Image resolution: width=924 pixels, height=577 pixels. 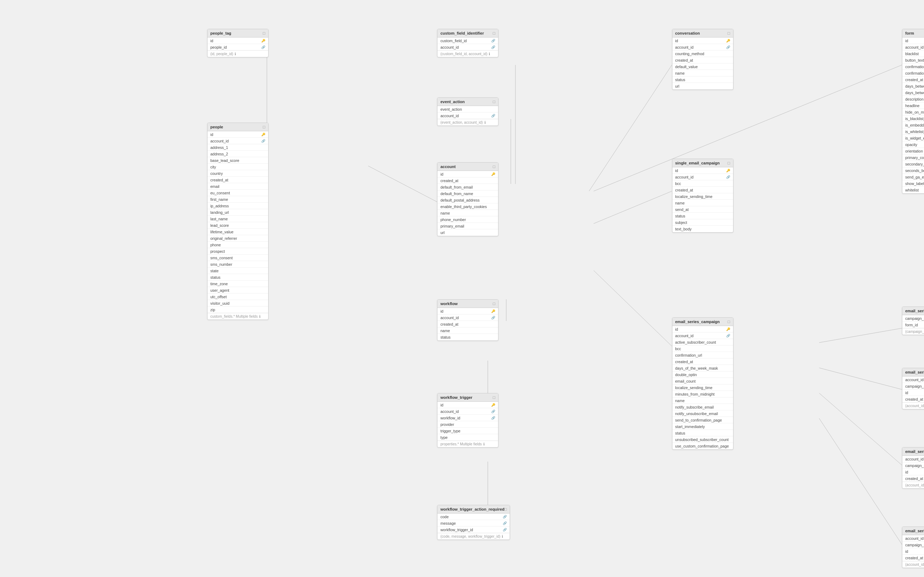 I want to click on field-row-custom_field_identifier-1: account_id🔗, so click(x=468, y=47).